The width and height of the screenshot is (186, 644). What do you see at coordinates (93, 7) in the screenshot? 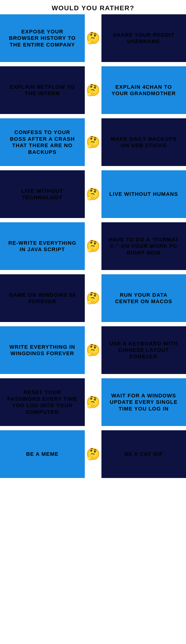
I see `page-title: WOULD YOU RATHER?` at bounding box center [93, 7].